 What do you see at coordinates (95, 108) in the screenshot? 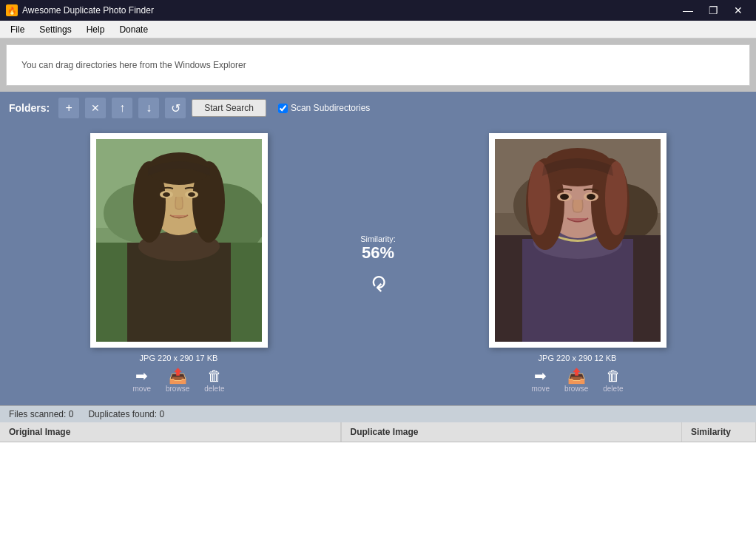
I see `remove-folder-button: ✕` at bounding box center [95, 108].